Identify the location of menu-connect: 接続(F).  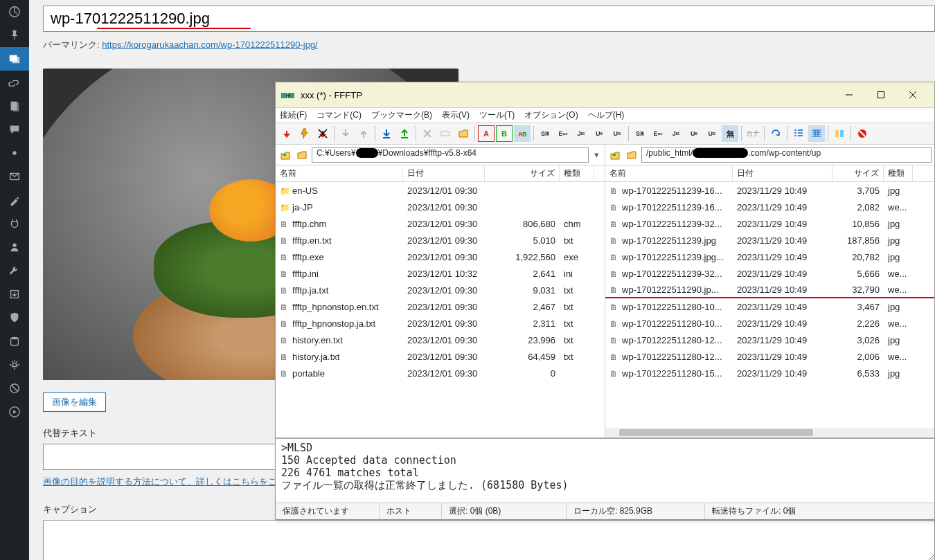
(294, 115).